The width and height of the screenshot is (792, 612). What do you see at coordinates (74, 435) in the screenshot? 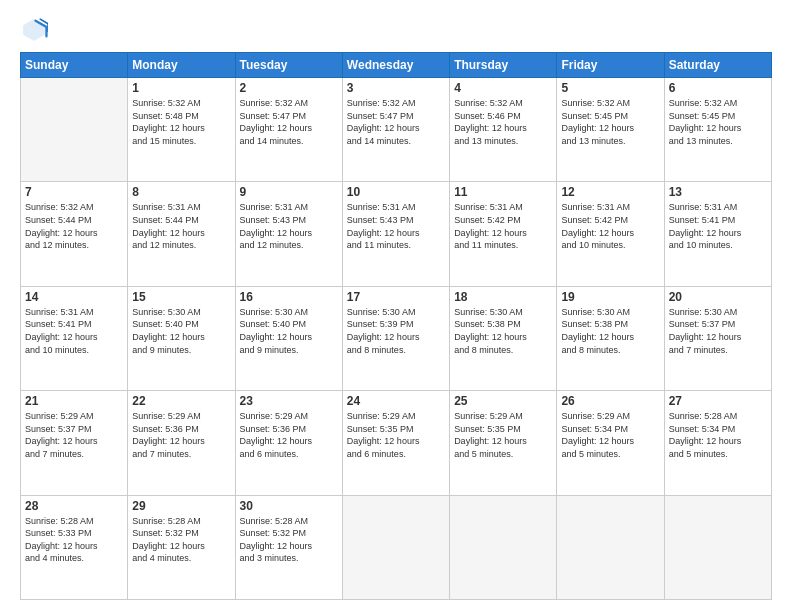
I see `day-info: Sunrise: 5:29 AM Sunset: 5:37 PM Dayligh…` at bounding box center [74, 435].